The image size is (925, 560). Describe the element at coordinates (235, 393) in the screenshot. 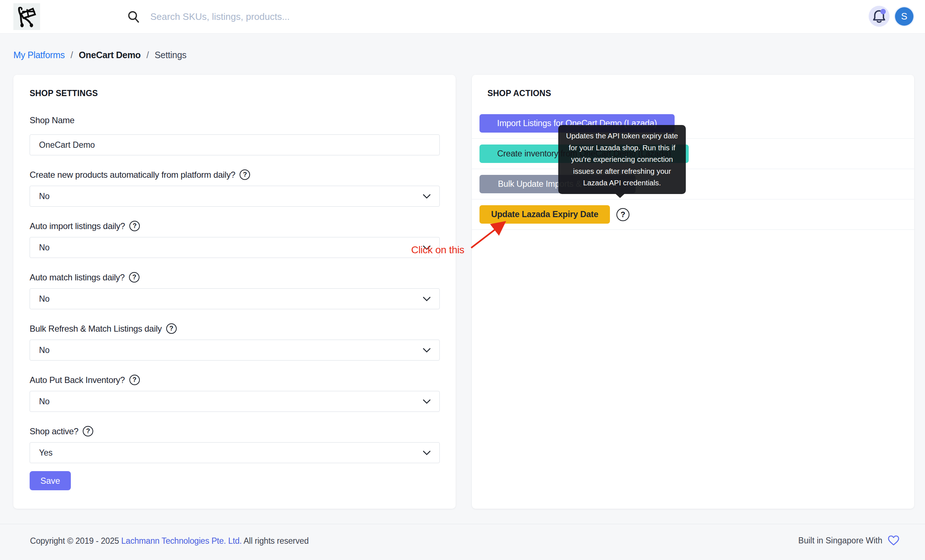

I see `field-auto-put-back: Auto Put Back Inventory? ? No` at that location.